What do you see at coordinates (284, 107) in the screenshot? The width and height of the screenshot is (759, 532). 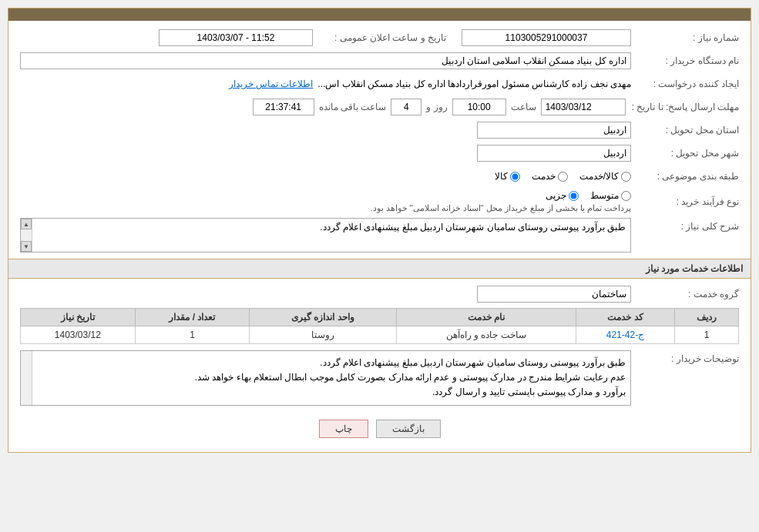 I see `baghimande-input` at bounding box center [284, 107].